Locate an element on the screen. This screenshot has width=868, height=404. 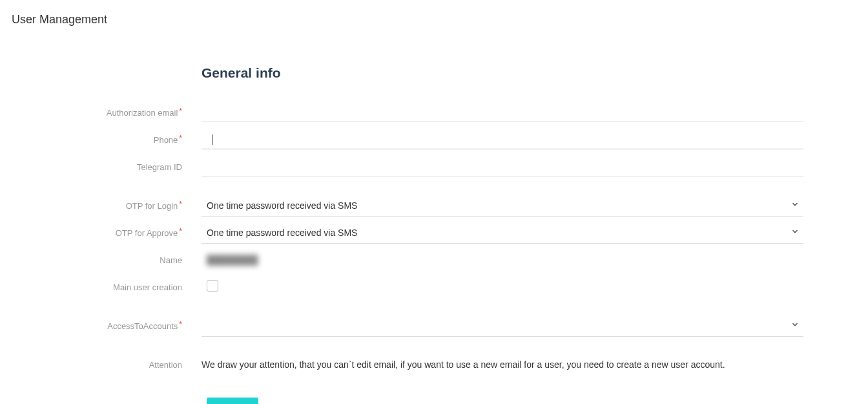
row-main-user: Main user creation is located at coordinates (434, 287).